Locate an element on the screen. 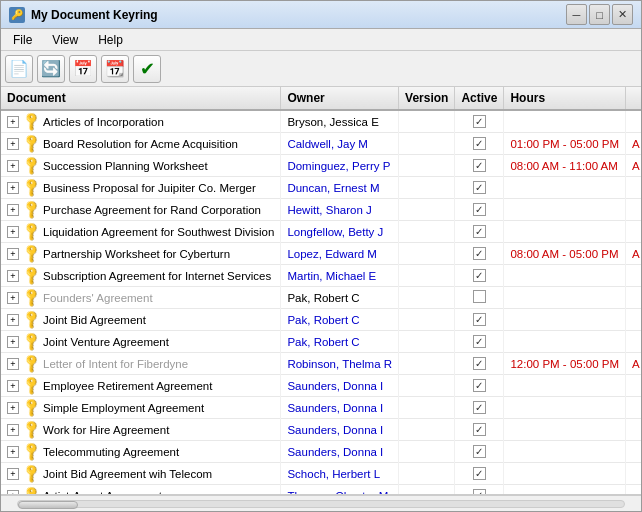 The width and height of the screenshot is (642, 512). check-button: ✔ is located at coordinates (147, 69).